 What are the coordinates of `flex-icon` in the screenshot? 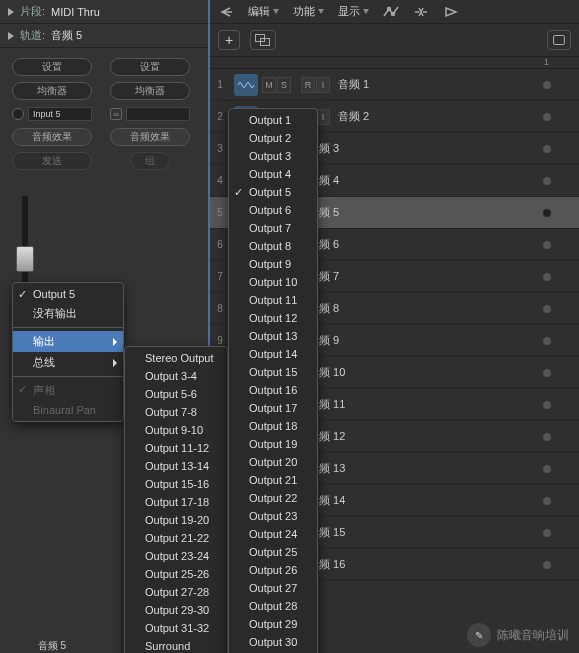 It's located at (421, 12).